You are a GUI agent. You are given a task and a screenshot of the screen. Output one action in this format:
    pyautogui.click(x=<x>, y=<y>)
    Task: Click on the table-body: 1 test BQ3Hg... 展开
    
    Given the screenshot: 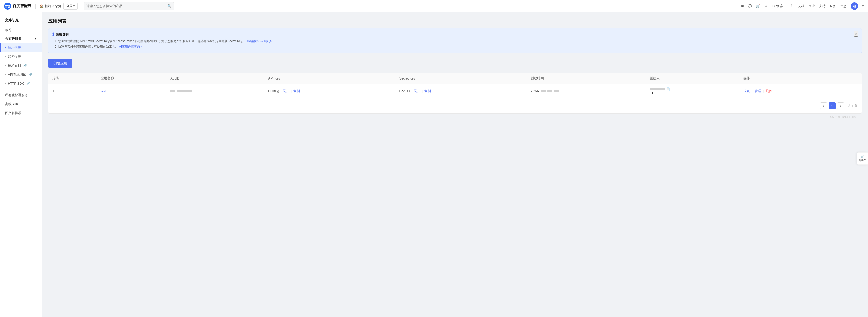 What is the action you would take?
    pyautogui.click(x=455, y=91)
    